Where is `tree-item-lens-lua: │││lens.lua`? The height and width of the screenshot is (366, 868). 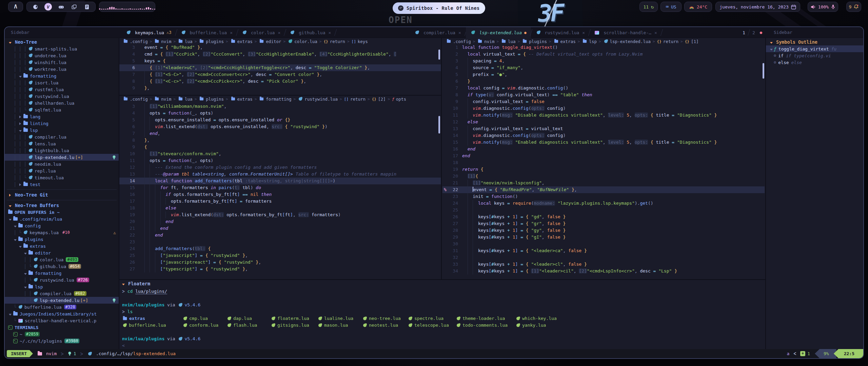 tree-item-lens-lua: │││lens.lua is located at coordinates (62, 144).